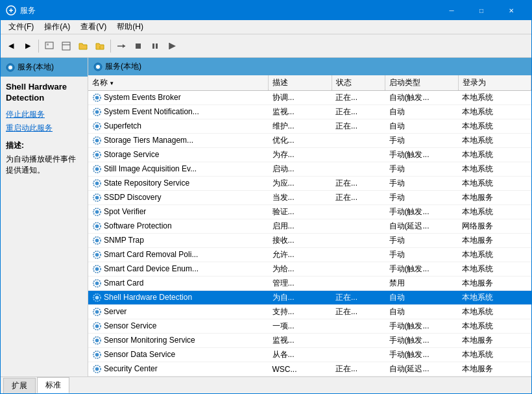 The image size is (532, 394). Describe the element at coordinates (300, 212) in the screenshot. I see `service-desc-cell: 验证...` at that location.